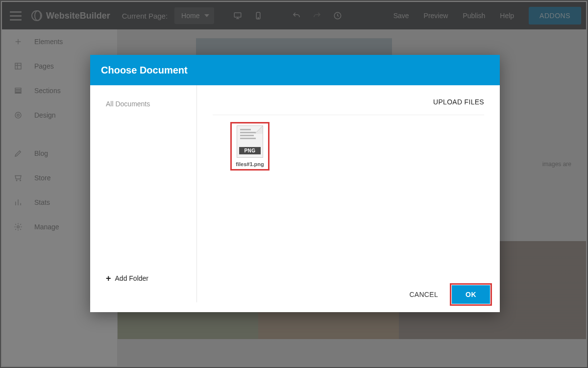  What do you see at coordinates (471, 294) in the screenshot?
I see `ok-button: OK` at bounding box center [471, 294].